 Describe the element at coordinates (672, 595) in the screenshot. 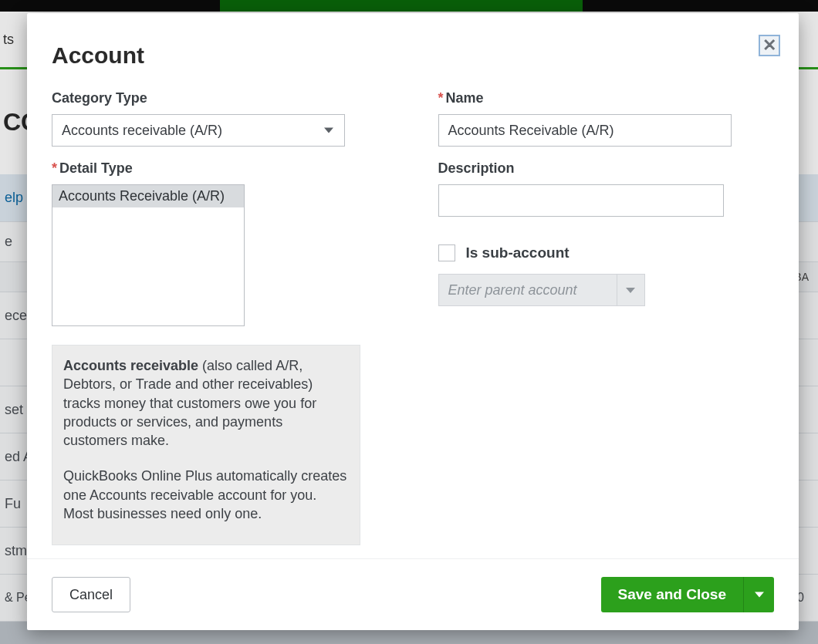

I see `save-and-close-button: Save and Close` at that location.